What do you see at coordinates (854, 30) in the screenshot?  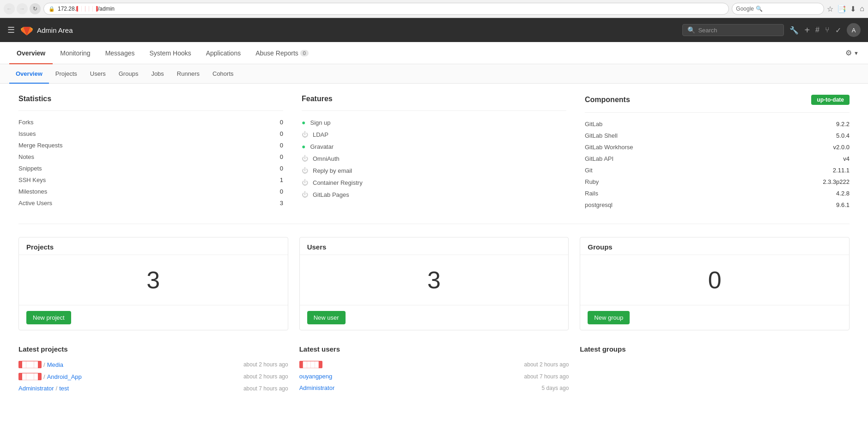 I see `user-avatar: A` at bounding box center [854, 30].